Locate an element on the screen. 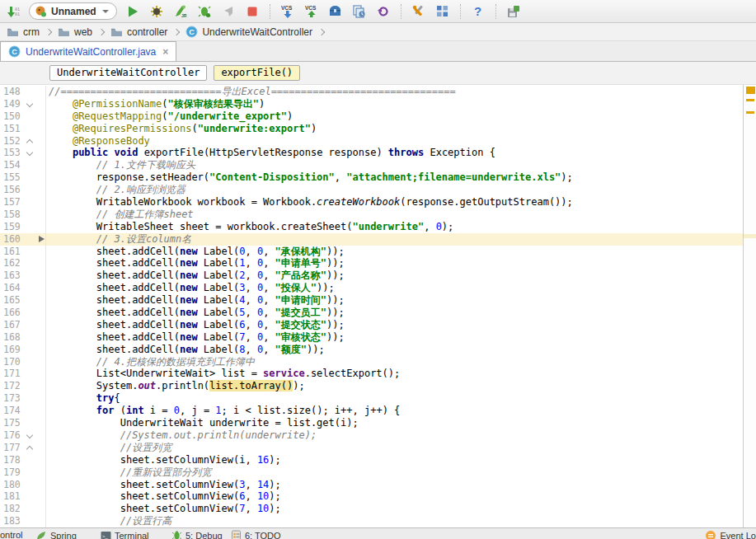 Image resolution: width=756 pixels, height=539 pixels. binary-arrow-icon: 0101 is located at coordinates (13, 12).